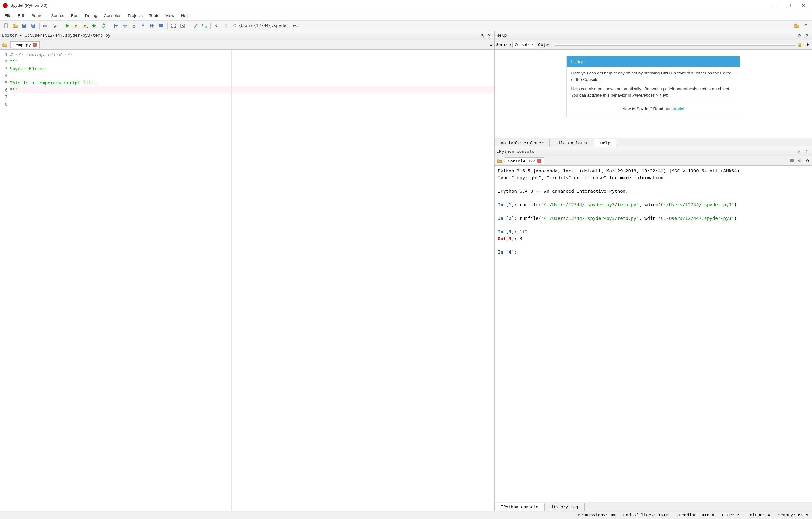 The height and width of the screenshot is (519, 812). I want to click on working-dir-path: C:\Users\12744\.spyder-py3, so click(266, 26).